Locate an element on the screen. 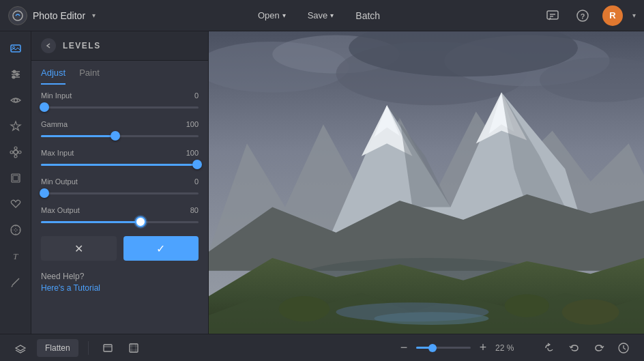 Image resolution: width=644 pixels, height=361 pixels. app-chevron: ▾ is located at coordinates (94, 15).